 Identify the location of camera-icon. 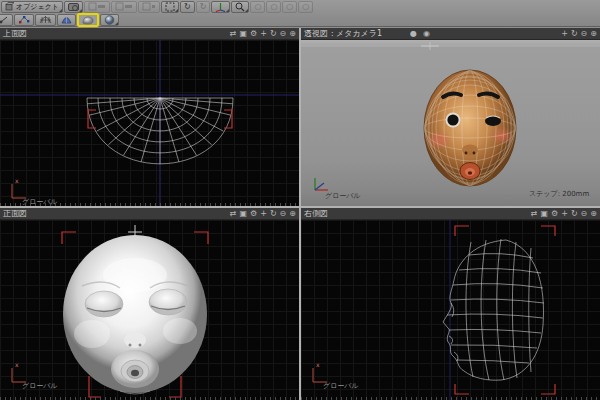
(74, 7).